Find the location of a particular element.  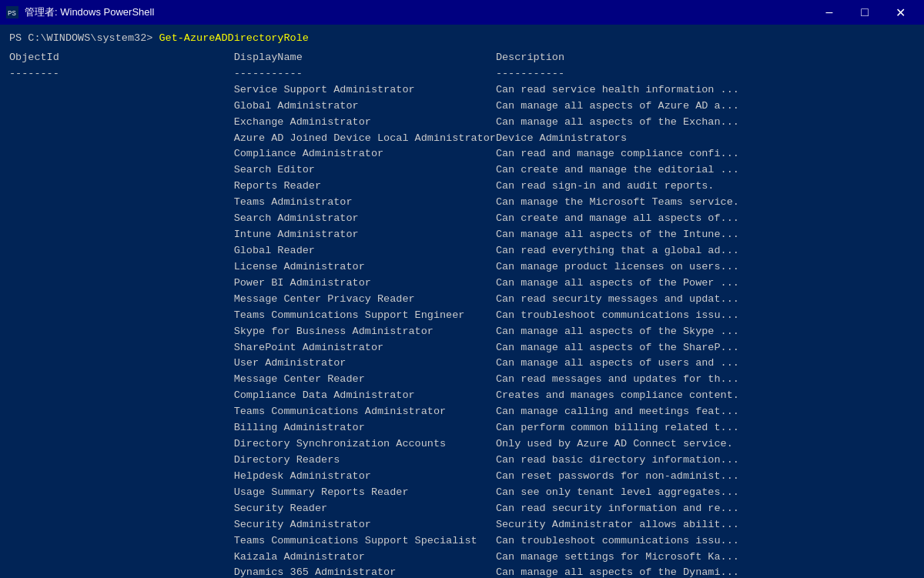

table-row: Global Administrator Can manage all aspe… is located at coordinates (374, 106).